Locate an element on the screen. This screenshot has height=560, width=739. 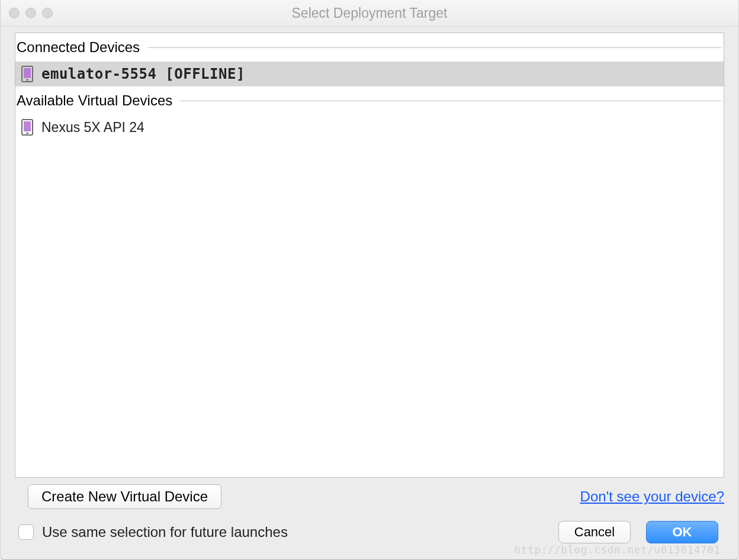
help-link: Don't see your device? is located at coordinates (653, 497).